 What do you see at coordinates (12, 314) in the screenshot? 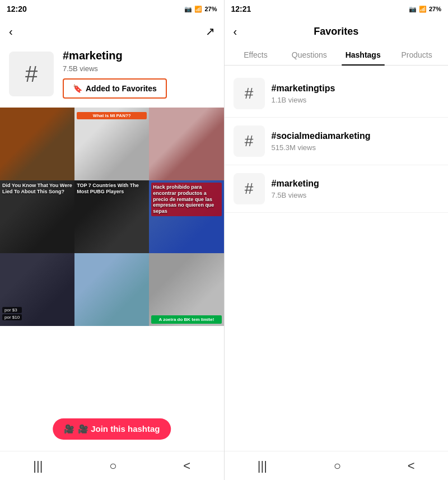
I see `price-overlay: por $3 por $10` at bounding box center [12, 314].